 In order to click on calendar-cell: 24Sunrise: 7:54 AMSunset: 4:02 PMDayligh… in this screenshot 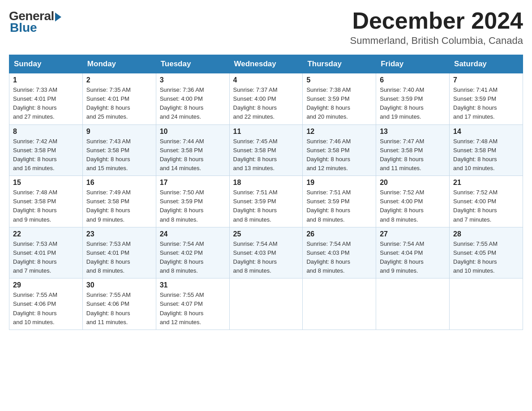, I will do `click(193, 253)`.